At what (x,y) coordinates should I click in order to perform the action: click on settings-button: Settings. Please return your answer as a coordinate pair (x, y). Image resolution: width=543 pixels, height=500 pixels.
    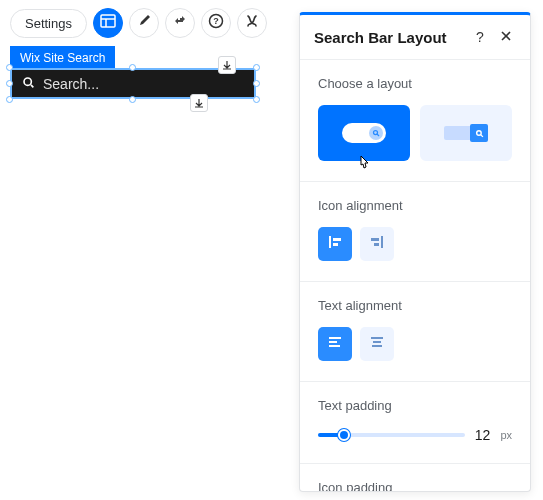
    Looking at the image, I should click on (48, 24).